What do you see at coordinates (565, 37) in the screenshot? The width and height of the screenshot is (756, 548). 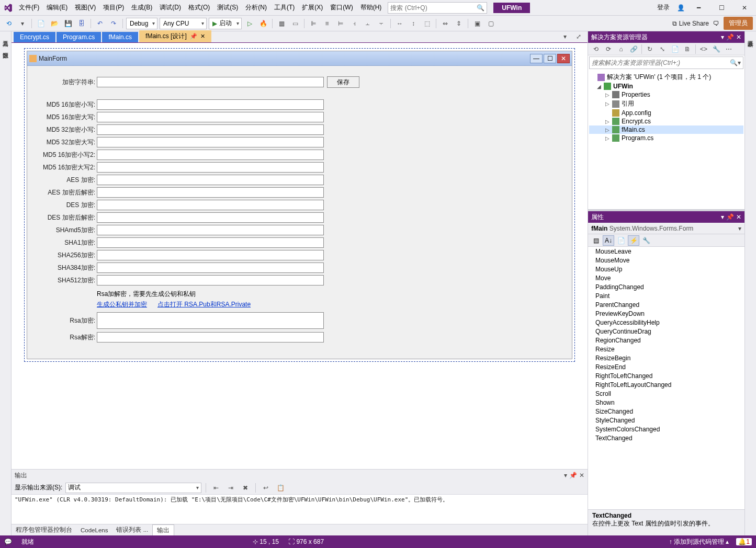 I see `doc-dropdown-icon: ▾` at bounding box center [565, 37].